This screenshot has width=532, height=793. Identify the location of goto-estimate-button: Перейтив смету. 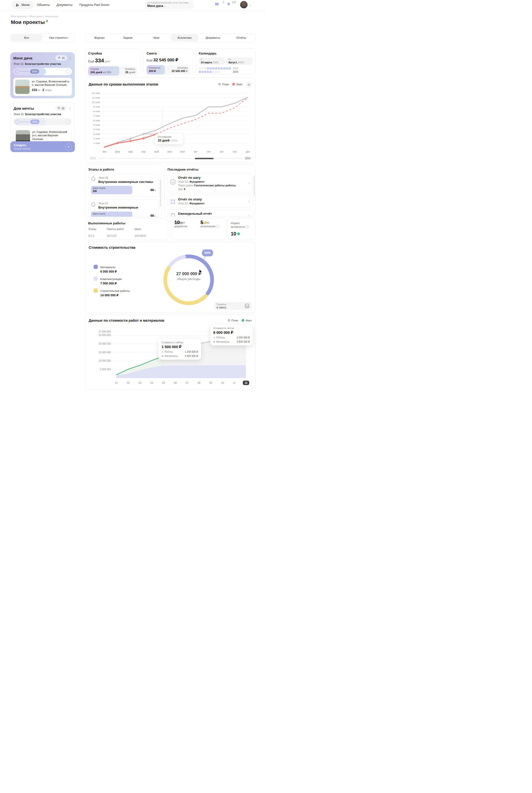
(233, 306).